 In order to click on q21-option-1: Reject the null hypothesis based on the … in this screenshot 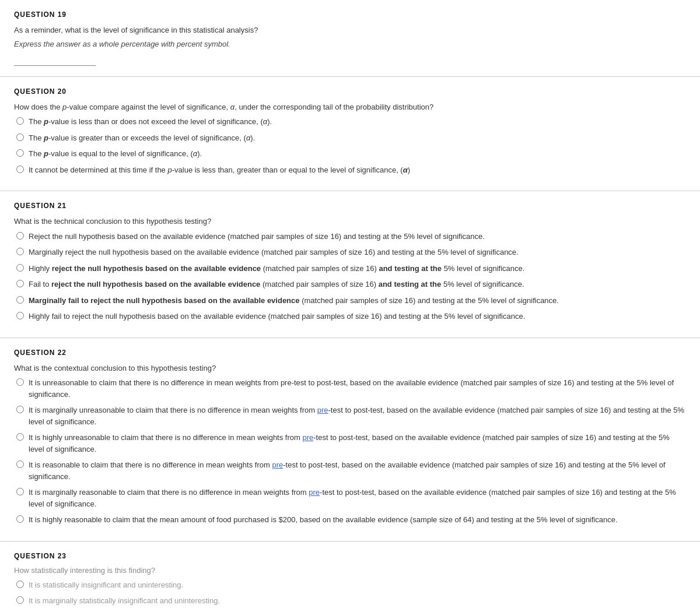, I will do `click(351, 237)`.